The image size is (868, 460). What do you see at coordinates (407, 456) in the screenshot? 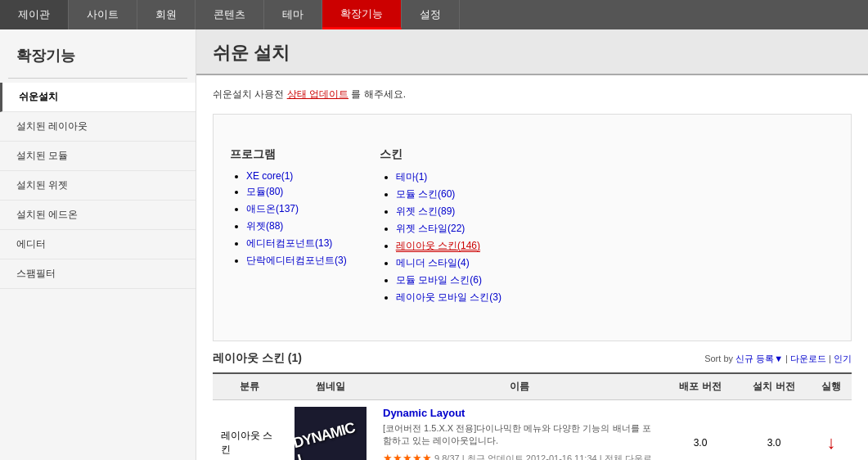
I see `stars-icon: ★★★★★` at bounding box center [407, 456].